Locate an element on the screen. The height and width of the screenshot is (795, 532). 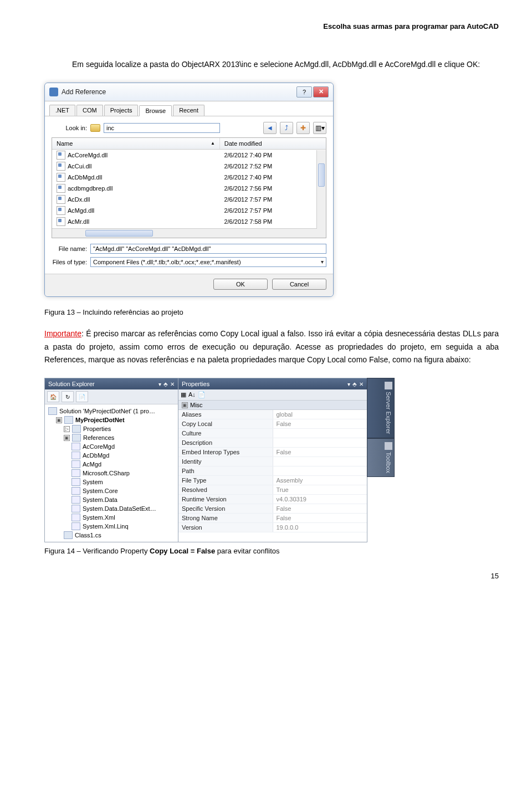
toolbar-btn: 📄 is located at coordinates (82, 397).